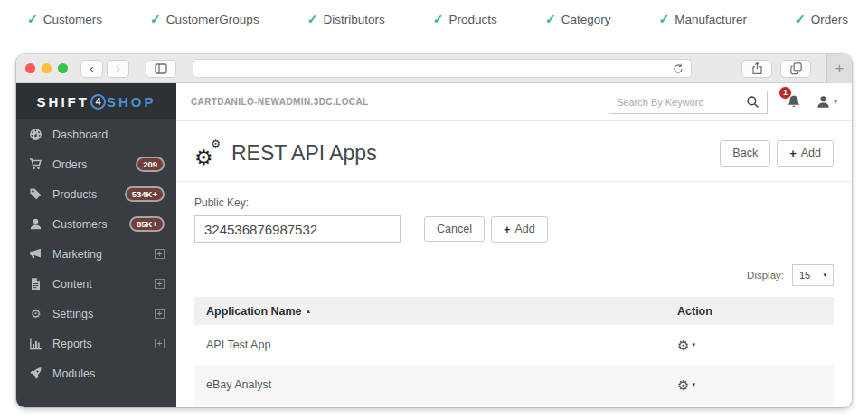 This screenshot has height=420, width=868. What do you see at coordinates (514, 385) in the screenshot?
I see `table-row: eBay Analyst ⚙ ▾` at bounding box center [514, 385].